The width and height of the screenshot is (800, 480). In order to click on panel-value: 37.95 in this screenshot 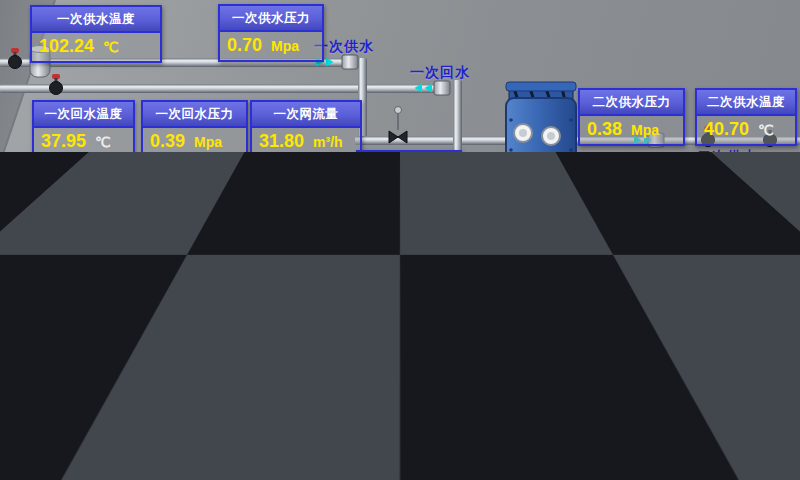, I will do `click(64, 142)`.